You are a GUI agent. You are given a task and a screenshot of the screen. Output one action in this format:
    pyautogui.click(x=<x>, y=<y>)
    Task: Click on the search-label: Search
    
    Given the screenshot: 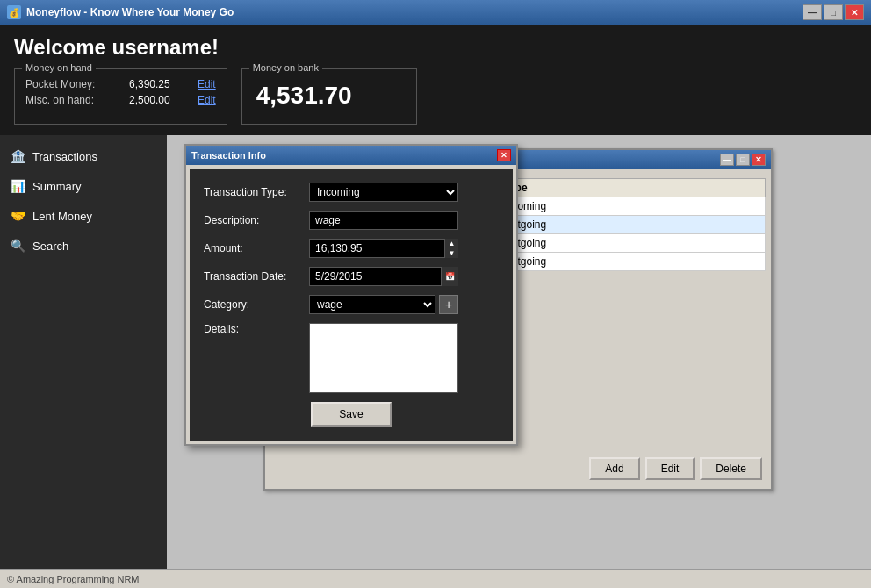 What is the action you would take?
    pyautogui.click(x=51, y=246)
    